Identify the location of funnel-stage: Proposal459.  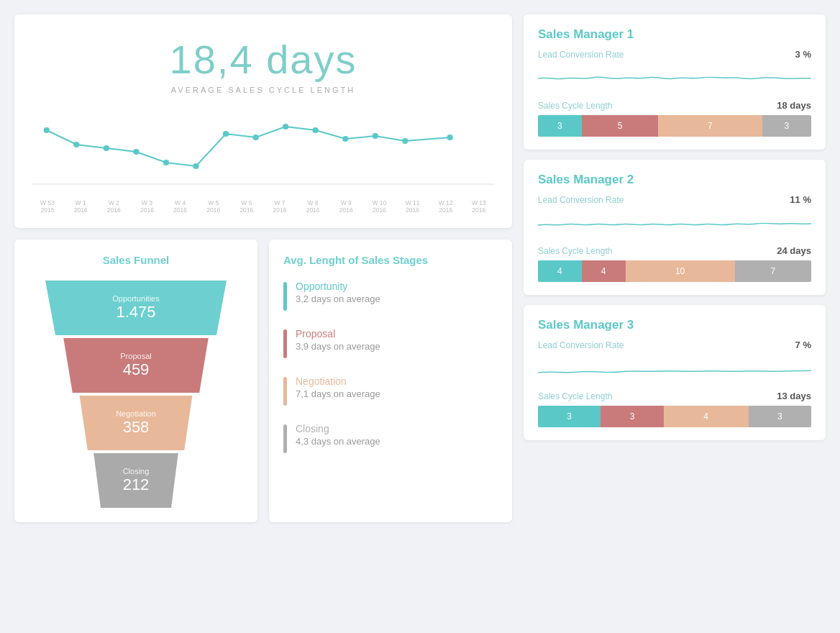
(136, 365).